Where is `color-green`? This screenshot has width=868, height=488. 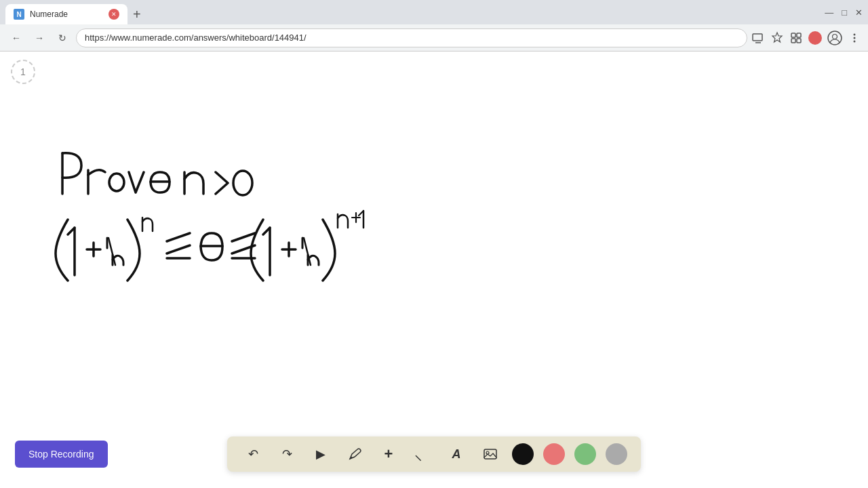 color-green is located at coordinates (585, 454).